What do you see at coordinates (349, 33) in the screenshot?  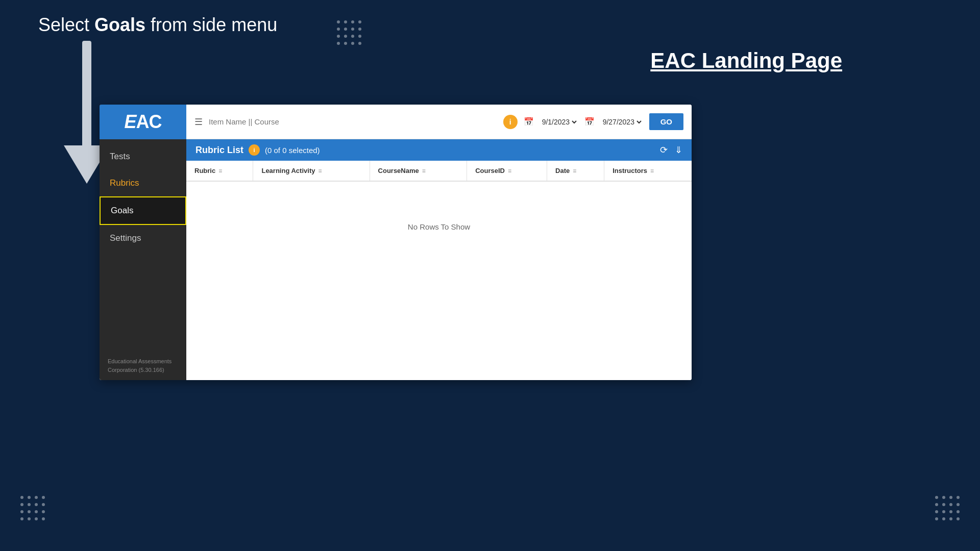 I see `dot-grid-top` at bounding box center [349, 33].